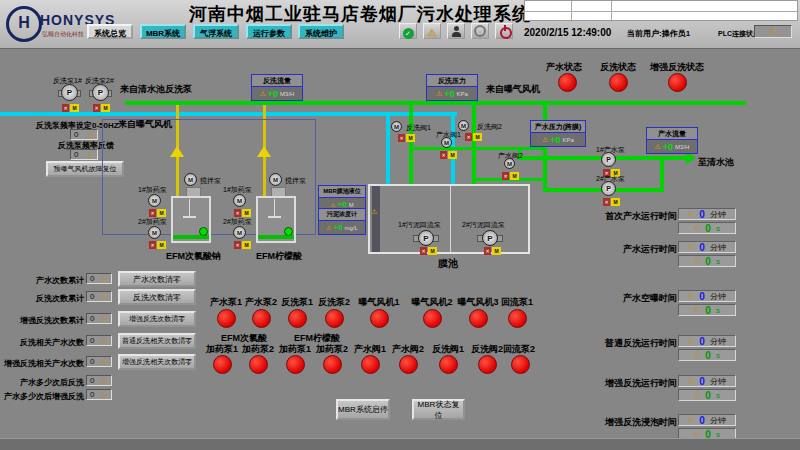 The image size is (800, 450). I want to click on product-pump2-icon: P, so click(608, 188).